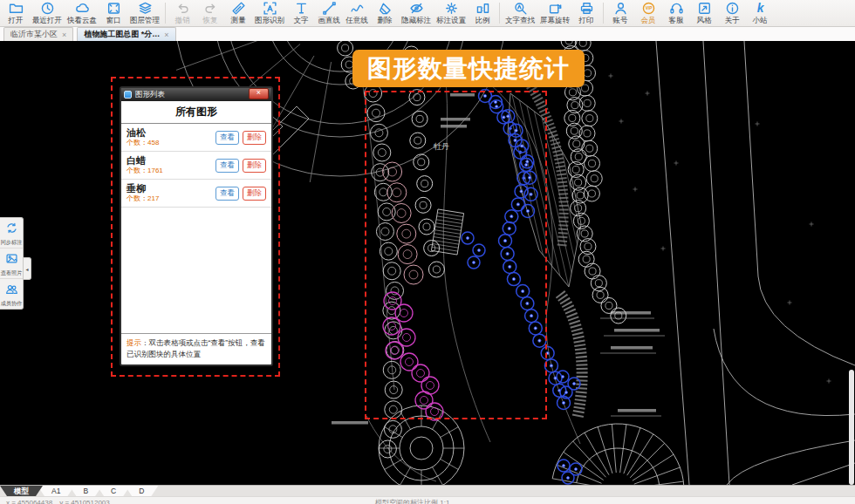 The image size is (855, 504). Describe the element at coordinates (469, 68) in the screenshot. I see `callout-banner: 图形数量快捷统计` at that location.